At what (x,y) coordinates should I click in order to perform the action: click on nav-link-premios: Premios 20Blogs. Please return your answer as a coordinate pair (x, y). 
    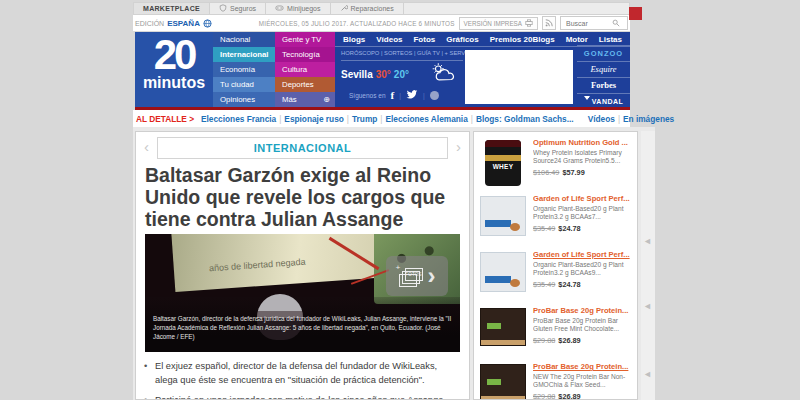
    Looking at the image, I should click on (522, 40).